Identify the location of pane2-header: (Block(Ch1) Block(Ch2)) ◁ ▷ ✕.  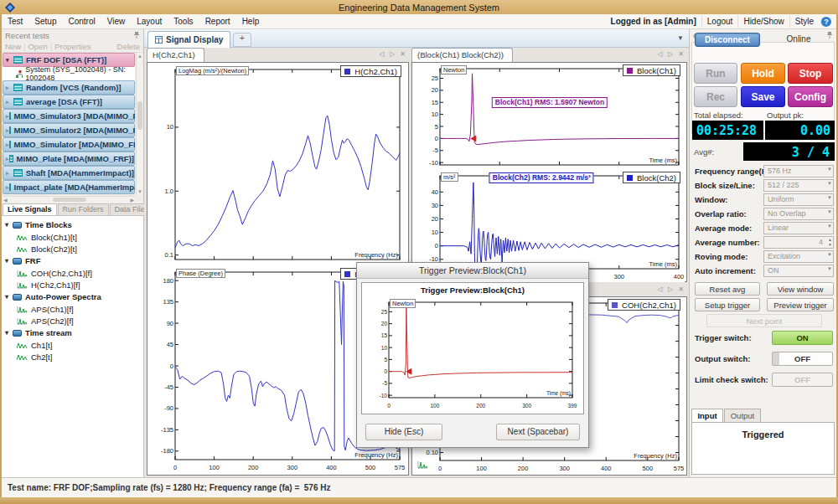
(550, 55).